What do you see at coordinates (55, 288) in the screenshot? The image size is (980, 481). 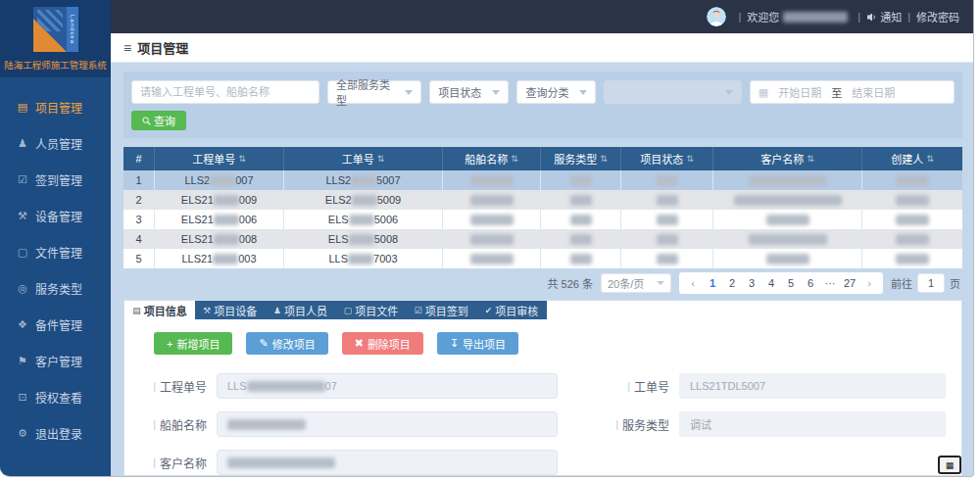 I see `sidebar-item-service-type: ◎ 服务类型` at bounding box center [55, 288].